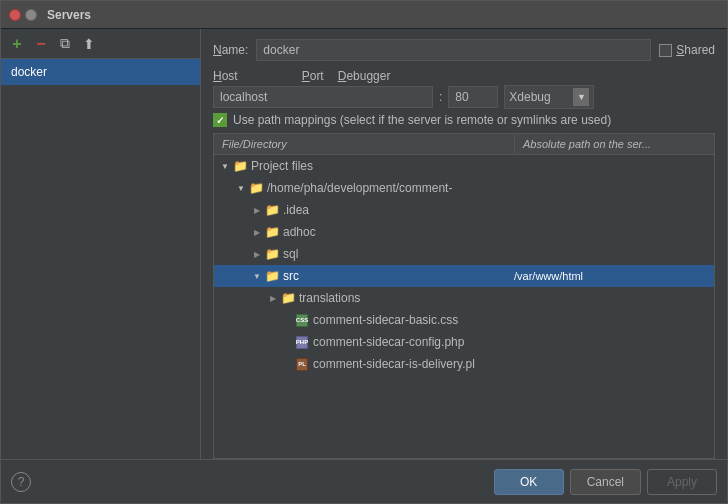 The image size is (728, 504). What do you see at coordinates (226, 76) in the screenshot?
I see `host-label: Host` at bounding box center [226, 76].